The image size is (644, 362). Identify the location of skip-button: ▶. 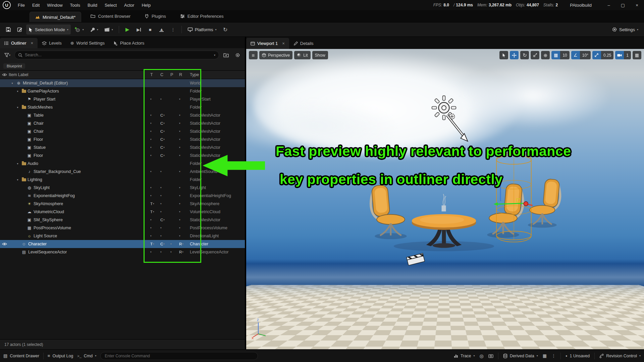
(139, 29).